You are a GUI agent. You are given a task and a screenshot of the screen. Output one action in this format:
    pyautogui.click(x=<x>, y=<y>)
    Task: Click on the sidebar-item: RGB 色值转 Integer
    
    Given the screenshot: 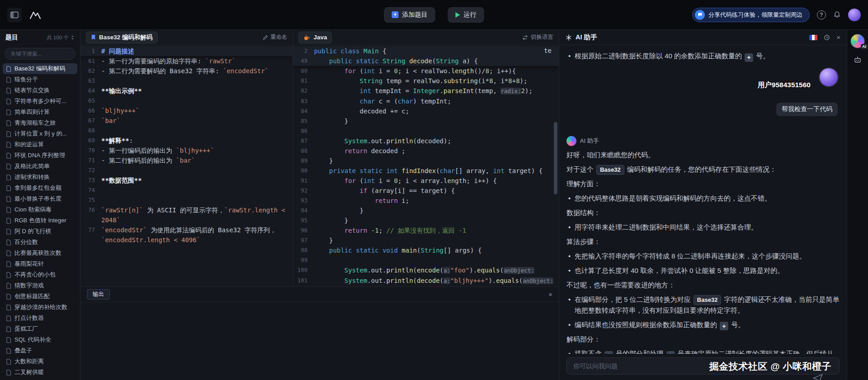 What is the action you would take?
    pyautogui.click(x=40, y=220)
    